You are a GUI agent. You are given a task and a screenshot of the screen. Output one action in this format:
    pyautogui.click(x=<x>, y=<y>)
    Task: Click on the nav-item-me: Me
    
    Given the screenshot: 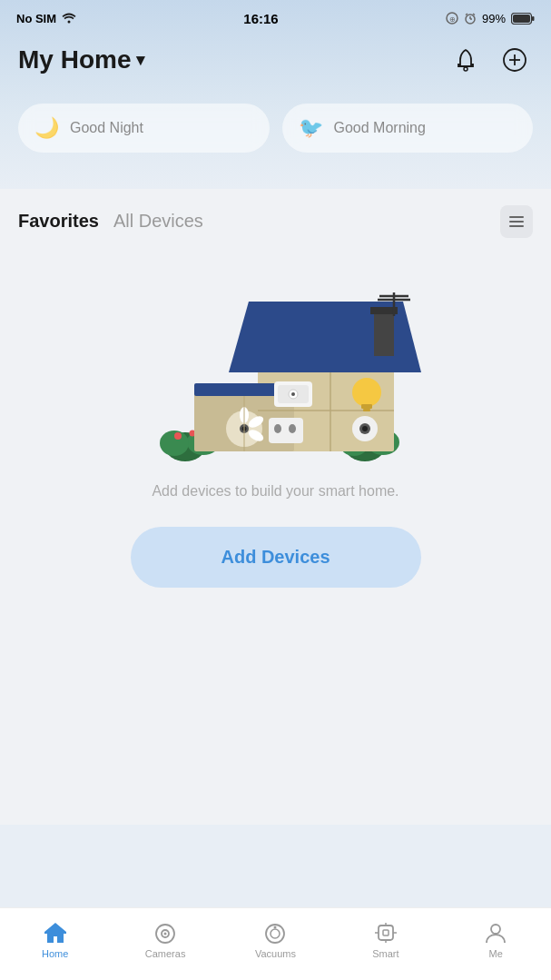 What is the action you would take?
    pyautogui.click(x=496, y=940)
    